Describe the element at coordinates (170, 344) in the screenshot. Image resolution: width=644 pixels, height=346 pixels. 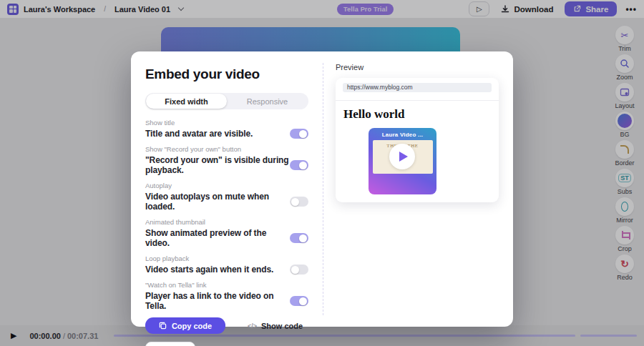
I see `back-button: ← Back` at that location.